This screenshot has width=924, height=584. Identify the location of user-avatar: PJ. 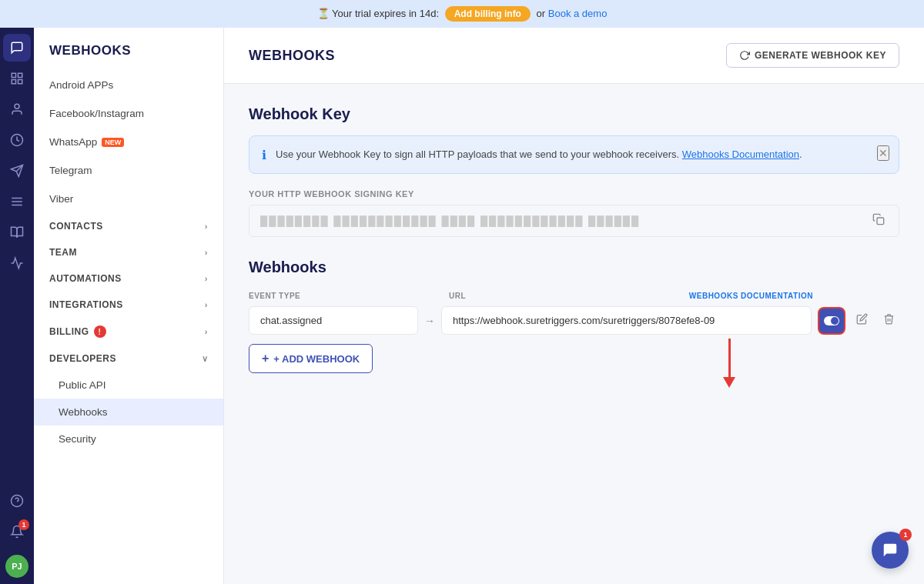
(17, 566).